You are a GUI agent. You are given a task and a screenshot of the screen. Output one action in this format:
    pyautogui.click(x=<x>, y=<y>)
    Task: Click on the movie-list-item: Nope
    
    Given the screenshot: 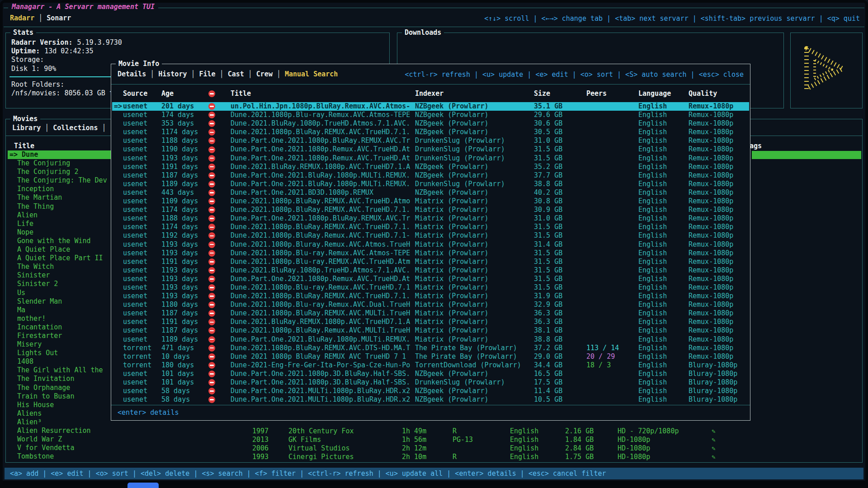 What is the action you would take?
    pyautogui.click(x=61, y=232)
    